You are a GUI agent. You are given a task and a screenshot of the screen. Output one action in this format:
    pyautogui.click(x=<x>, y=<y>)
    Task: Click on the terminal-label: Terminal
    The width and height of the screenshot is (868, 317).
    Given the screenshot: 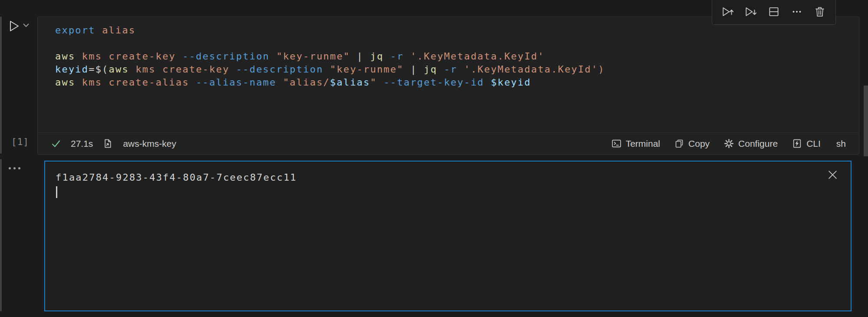 What is the action you would take?
    pyautogui.click(x=643, y=144)
    